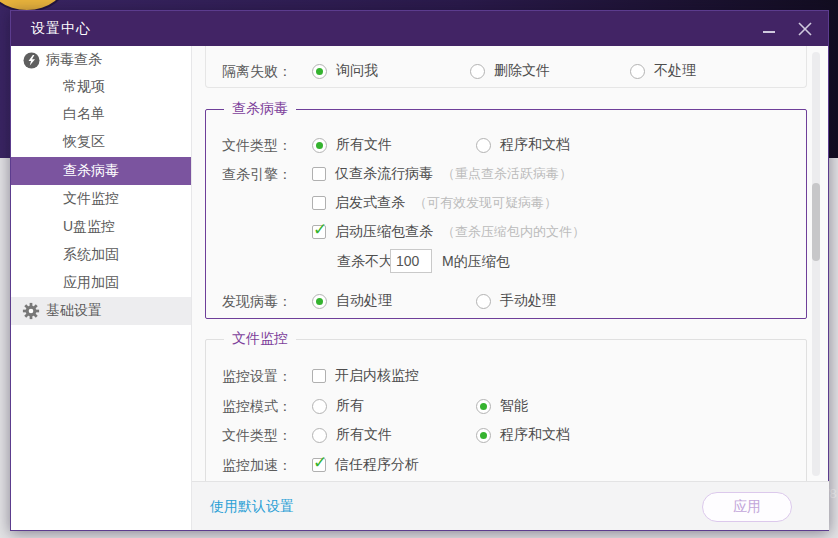 The width and height of the screenshot is (838, 538). I want to click on monitor-file-type-row: 文件类型： 所有文件 程序和文档, so click(507, 435).